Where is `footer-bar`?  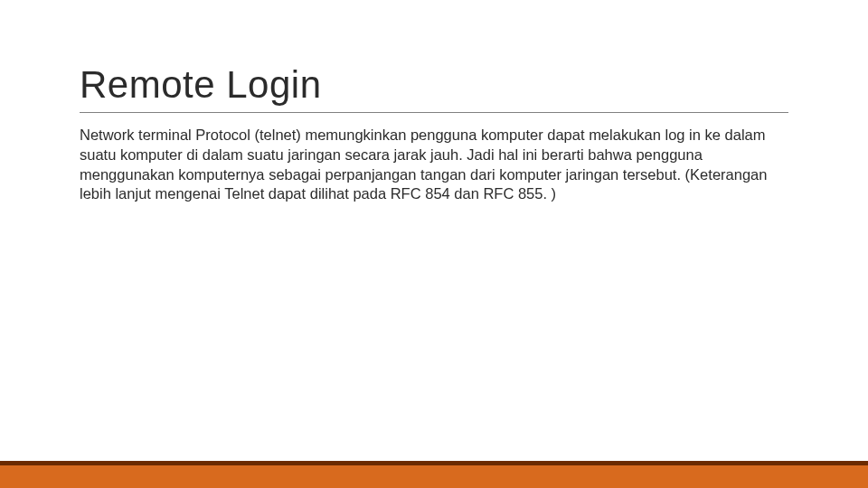 footer-bar is located at coordinates (434, 474).